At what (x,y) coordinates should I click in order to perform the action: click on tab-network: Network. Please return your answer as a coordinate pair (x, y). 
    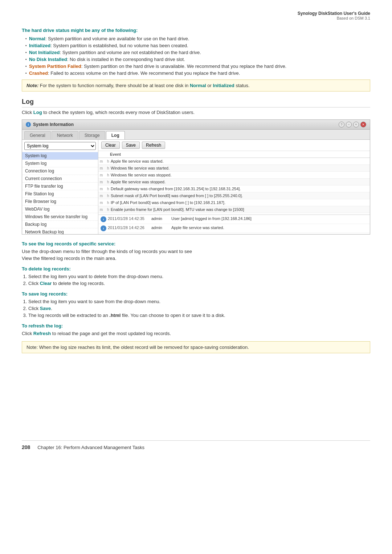
    Looking at the image, I should click on (65, 135).